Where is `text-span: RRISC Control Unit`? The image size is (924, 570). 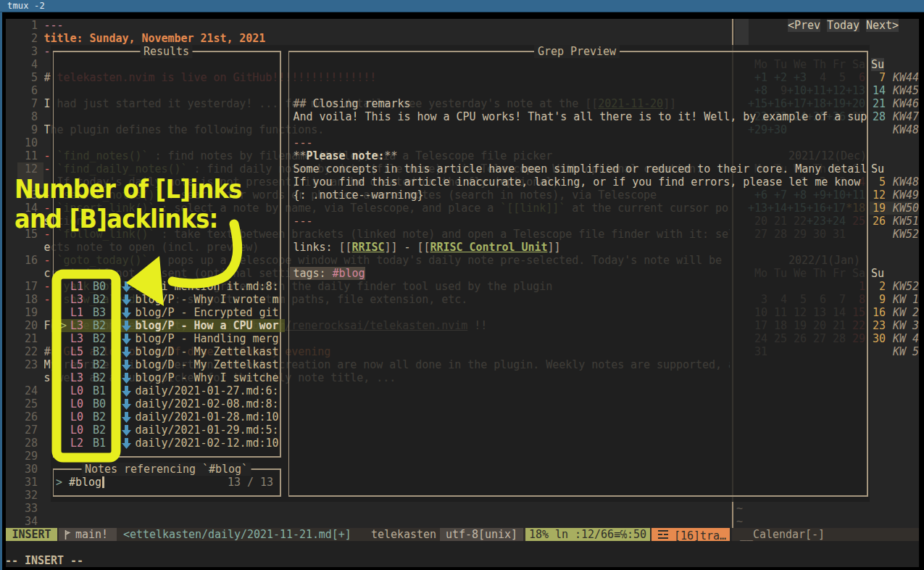 text-span: RRISC Control Unit is located at coordinates (488, 247).